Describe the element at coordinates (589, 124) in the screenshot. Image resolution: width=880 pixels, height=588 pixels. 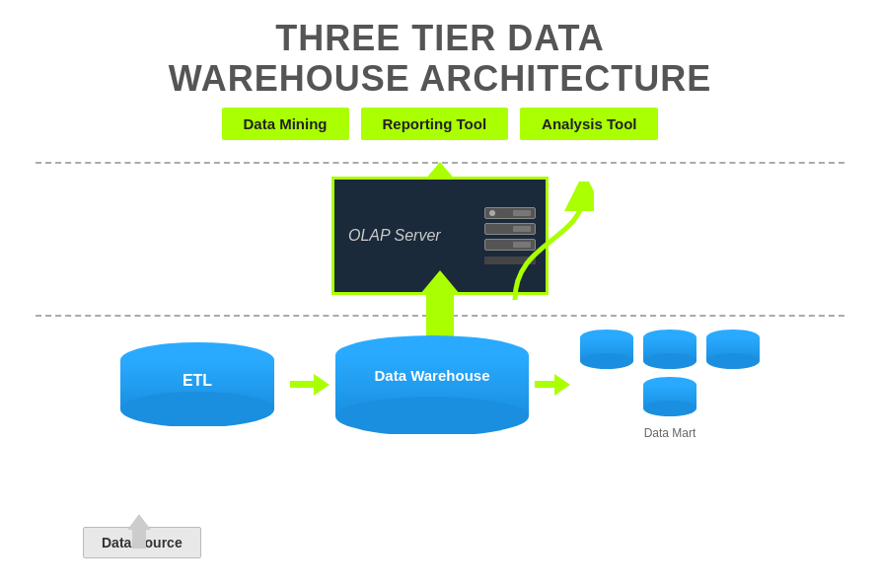
I see `tool-analysis-tool: Analysis Tool` at that location.